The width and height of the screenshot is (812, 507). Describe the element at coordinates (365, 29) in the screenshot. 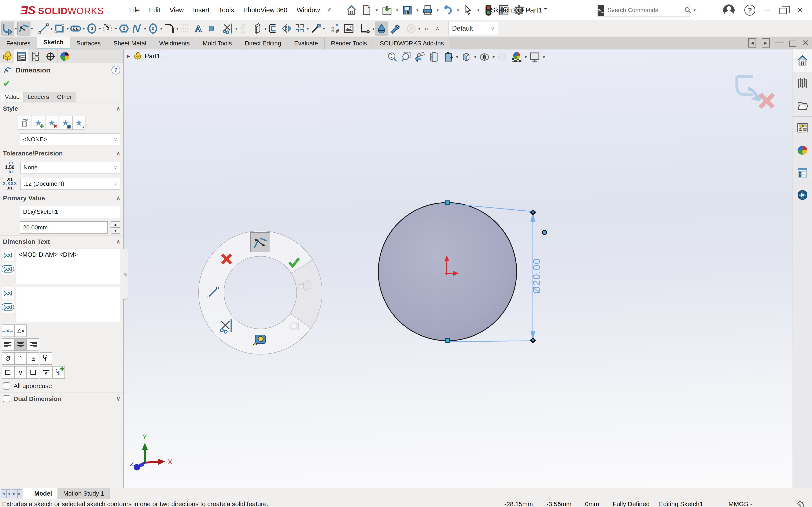

I see `display-relations-button` at that location.